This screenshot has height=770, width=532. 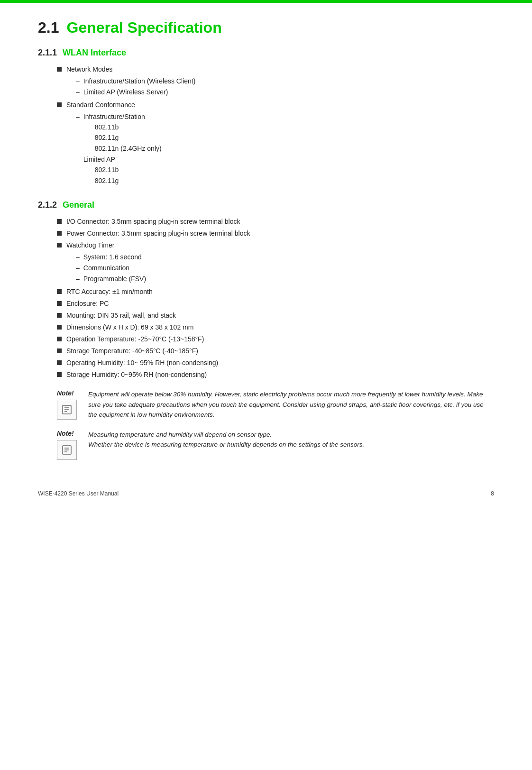 What do you see at coordinates (69, 433) in the screenshot?
I see `note-label-2: Note!` at bounding box center [69, 433].